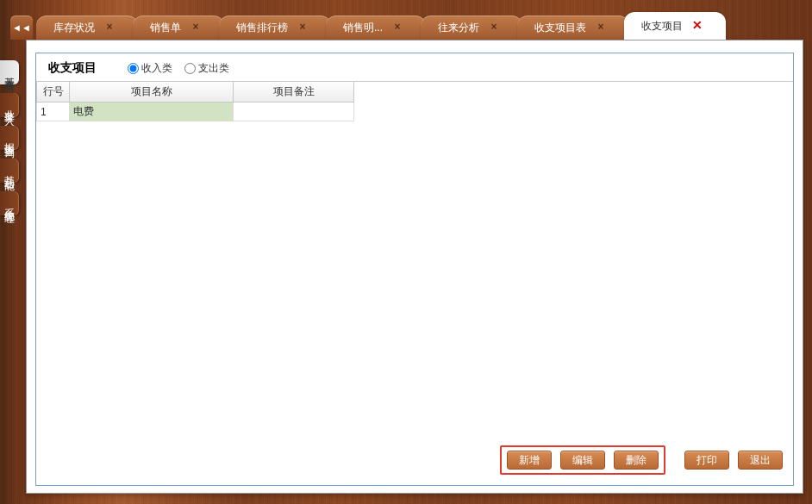 This screenshot has width=812, height=504. What do you see at coordinates (87, 28) in the screenshot?
I see `tab-inventory: 库存状况 ×` at bounding box center [87, 28].